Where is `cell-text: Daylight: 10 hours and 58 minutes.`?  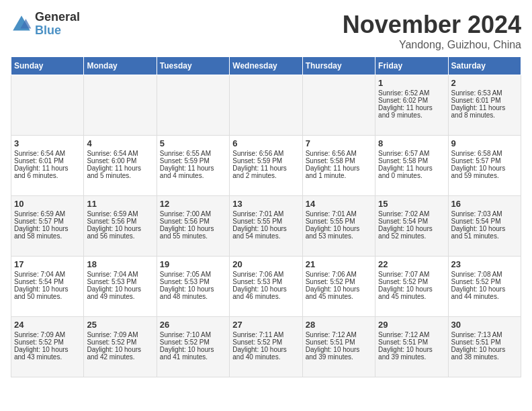 cell-text: Daylight: 10 hours and 58 minutes. is located at coordinates (47, 232).